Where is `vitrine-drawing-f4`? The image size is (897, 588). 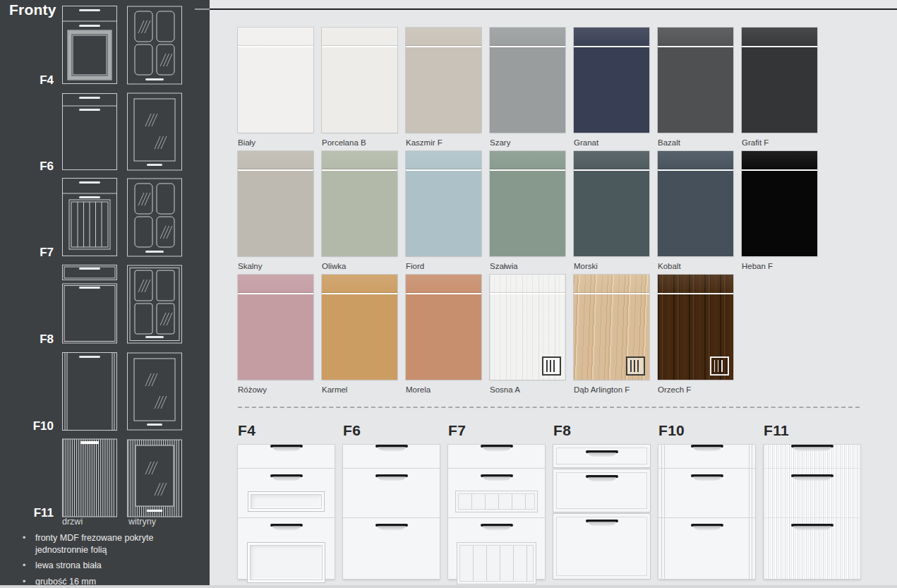 vitrine-drawing-f4 is located at coordinates (155, 45).